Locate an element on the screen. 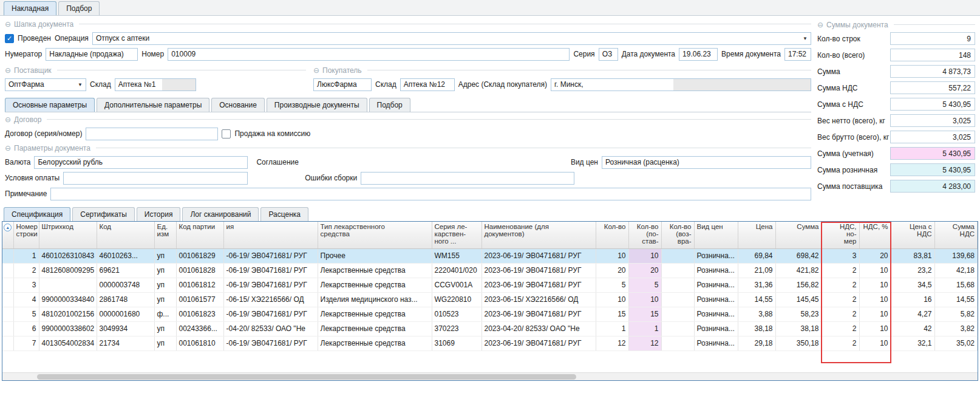 Image resolution: width=980 pixels, height=393 pixels. column-header-price: Цена is located at coordinates (757, 235).